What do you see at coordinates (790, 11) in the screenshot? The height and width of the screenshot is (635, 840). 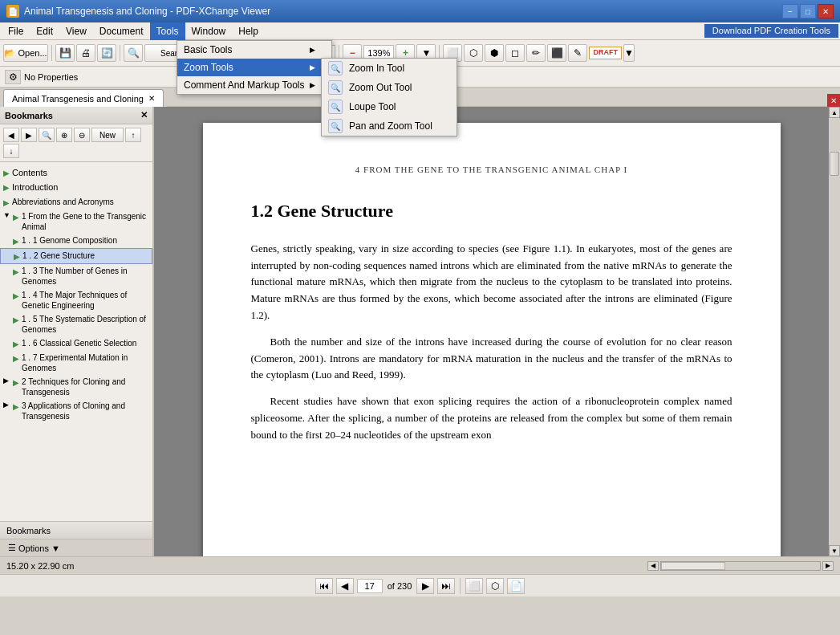 I see `minimize-button: −` at bounding box center [790, 11].